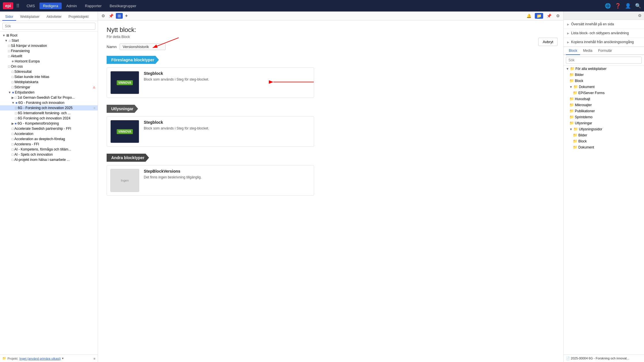 The image size is (644, 362). I want to click on tree-label: Root, so click(14, 35).